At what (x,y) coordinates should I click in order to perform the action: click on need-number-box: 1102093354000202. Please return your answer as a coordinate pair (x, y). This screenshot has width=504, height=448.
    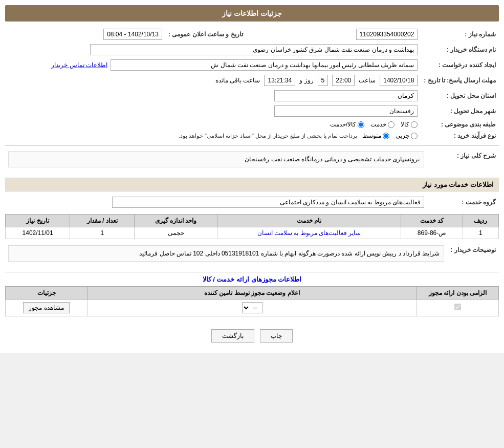
    Looking at the image, I should click on (387, 34).